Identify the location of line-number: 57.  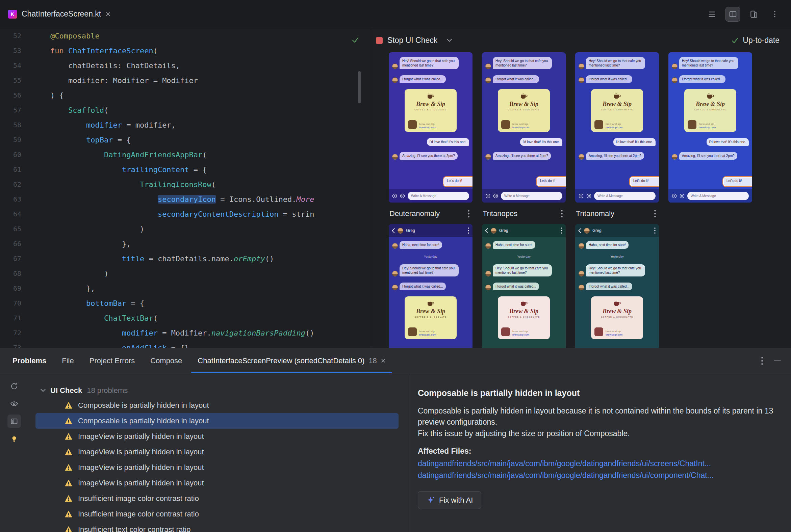
(16, 110).